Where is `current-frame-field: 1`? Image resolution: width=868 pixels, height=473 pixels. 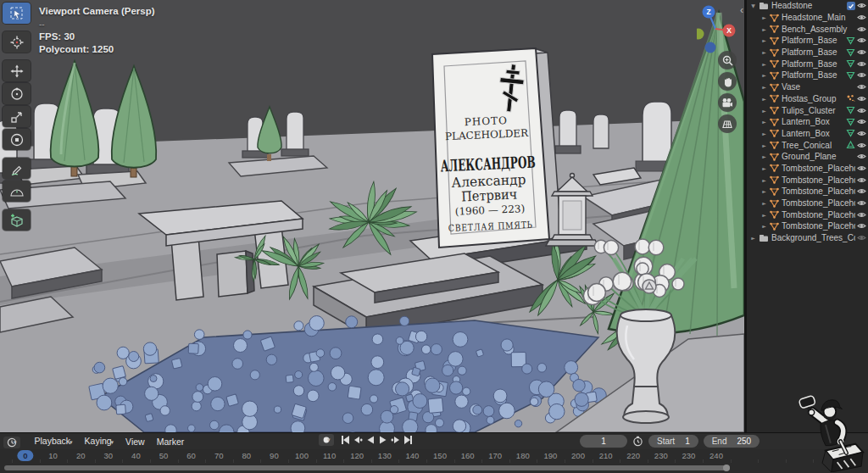
current-frame-field: 1 is located at coordinates (604, 441).